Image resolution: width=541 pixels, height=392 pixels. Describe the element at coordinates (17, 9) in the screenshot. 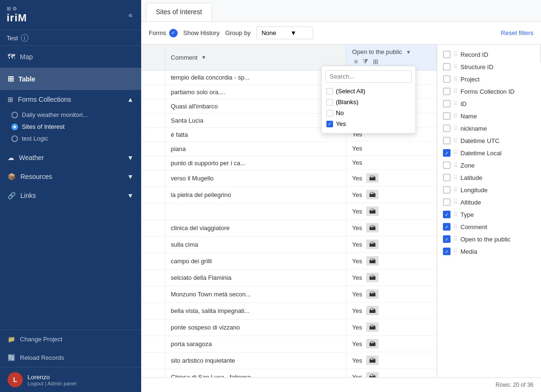

I see `logo-icons: ⊞ ⚙` at that location.